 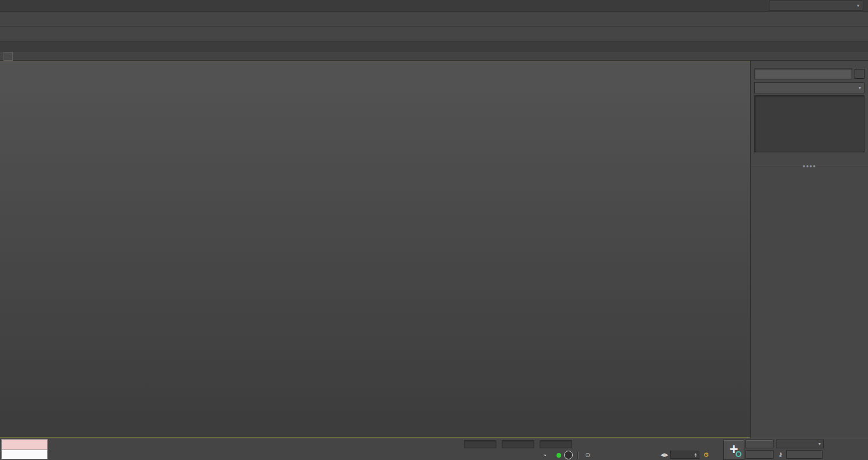 I want to click on auto-key-button, so click(x=760, y=444).